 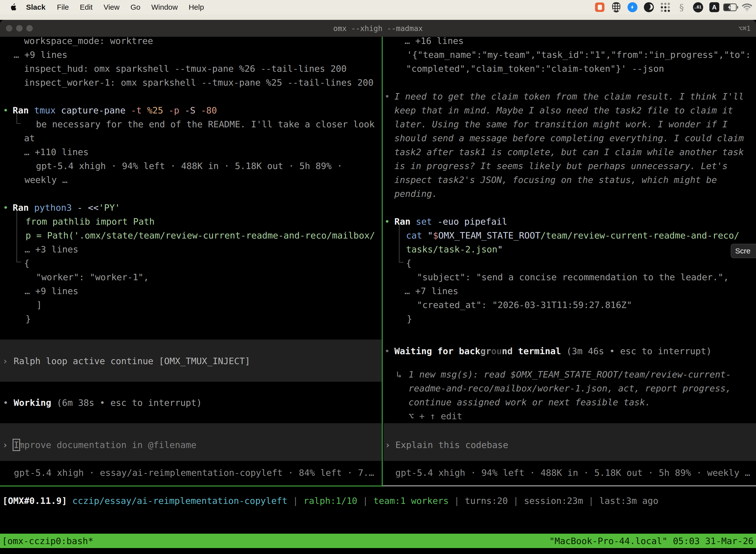 What do you see at coordinates (569, 97) in the screenshot?
I see `thinking-line: I need to get the claim token from the c…` at bounding box center [569, 97].